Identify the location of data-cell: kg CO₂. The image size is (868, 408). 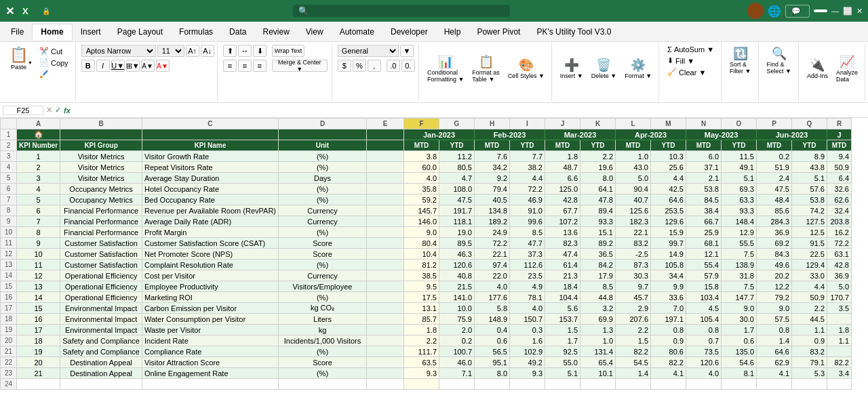
(323, 308).